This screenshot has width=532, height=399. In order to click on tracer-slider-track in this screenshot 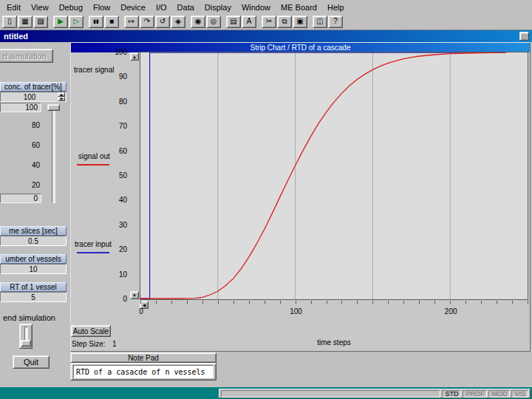, I will do `click(53, 154)`.